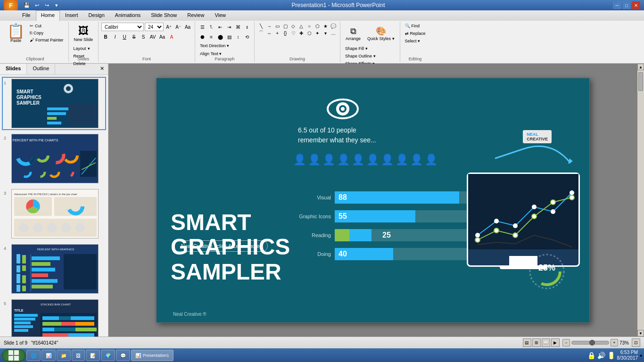 The height and width of the screenshot is (362, 644). What do you see at coordinates (325, 33) in the screenshot?
I see `shape-more: ▾` at bounding box center [325, 33].